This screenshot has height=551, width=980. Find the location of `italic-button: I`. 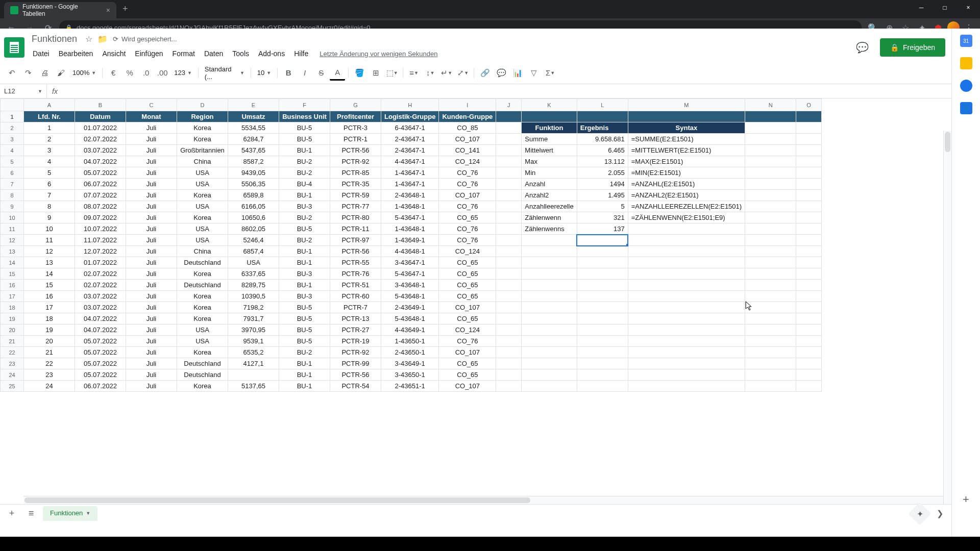

italic-button: I is located at coordinates (305, 73).